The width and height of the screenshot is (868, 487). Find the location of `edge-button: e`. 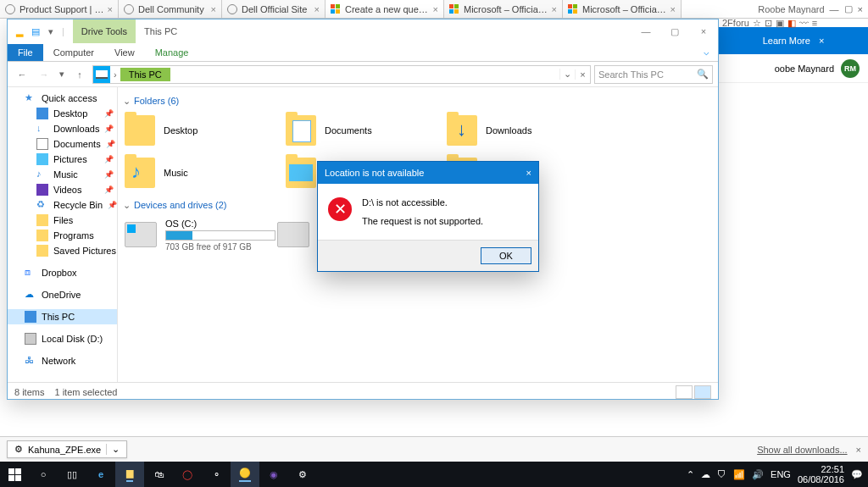

edge-button: e is located at coordinates (101, 474).